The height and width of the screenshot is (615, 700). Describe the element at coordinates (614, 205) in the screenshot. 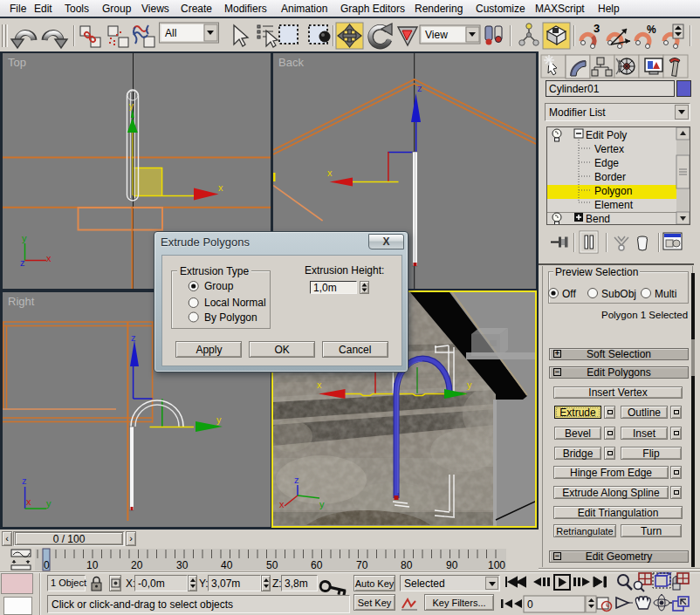

I see `svg-text: Element` at that location.